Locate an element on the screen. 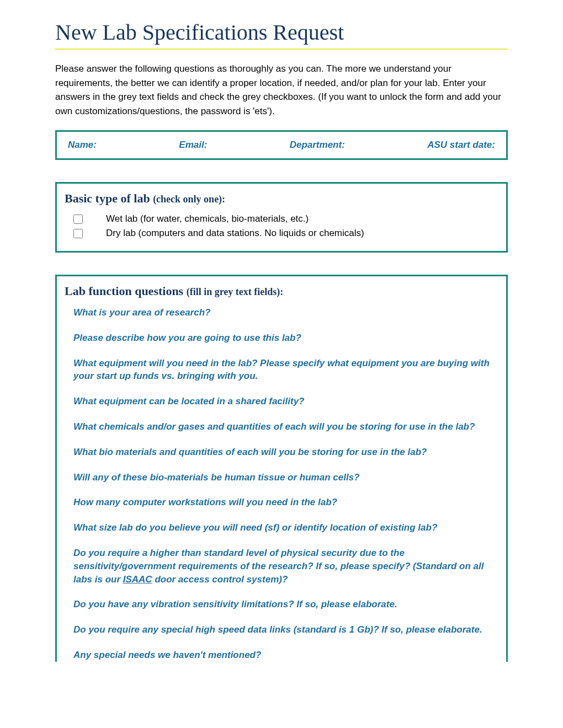 The height and width of the screenshot is (728, 563). dry-lab-checkbox is located at coordinates (78, 234).